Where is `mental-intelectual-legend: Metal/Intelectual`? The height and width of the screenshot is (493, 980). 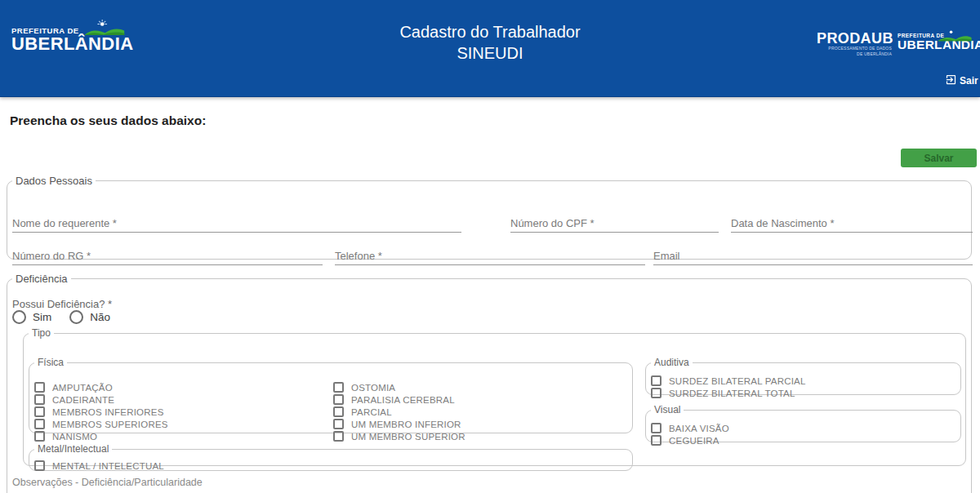 mental-intelectual-legend: Metal/Intelectual is located at coordinates (74, 449).